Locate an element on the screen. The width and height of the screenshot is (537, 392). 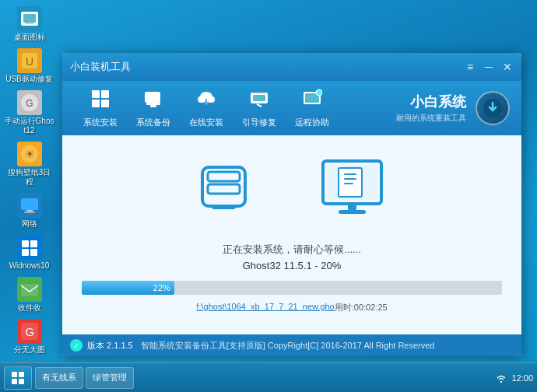
pc-icon is located at coordinates (352, 190).